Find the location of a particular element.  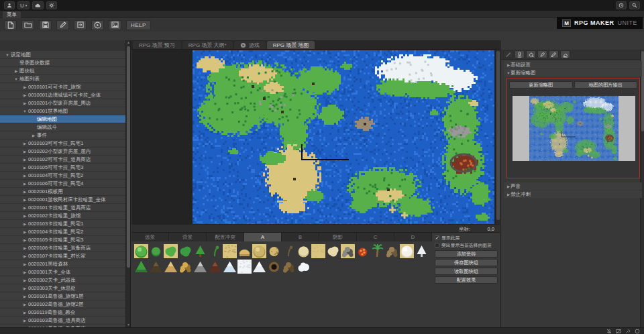

tile-pale-blob is located at coordinates (333, 251).